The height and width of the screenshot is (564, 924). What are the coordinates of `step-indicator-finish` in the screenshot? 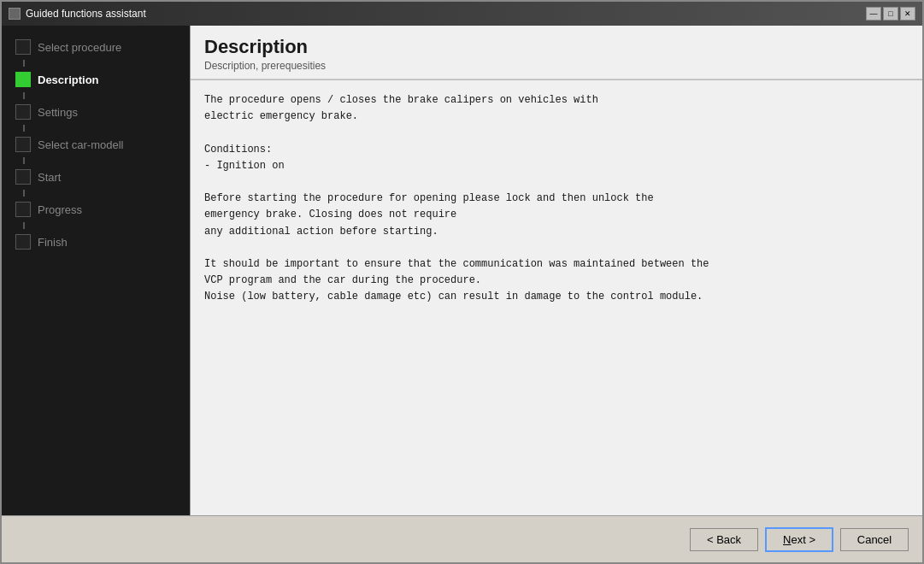 It's located at (23, 242).